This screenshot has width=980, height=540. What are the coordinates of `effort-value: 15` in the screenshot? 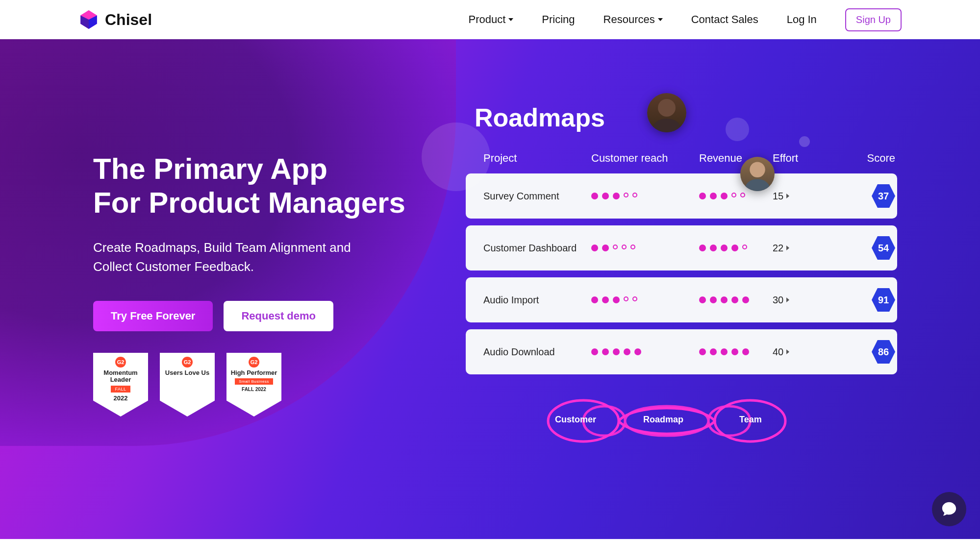 It's located at (778, 196).